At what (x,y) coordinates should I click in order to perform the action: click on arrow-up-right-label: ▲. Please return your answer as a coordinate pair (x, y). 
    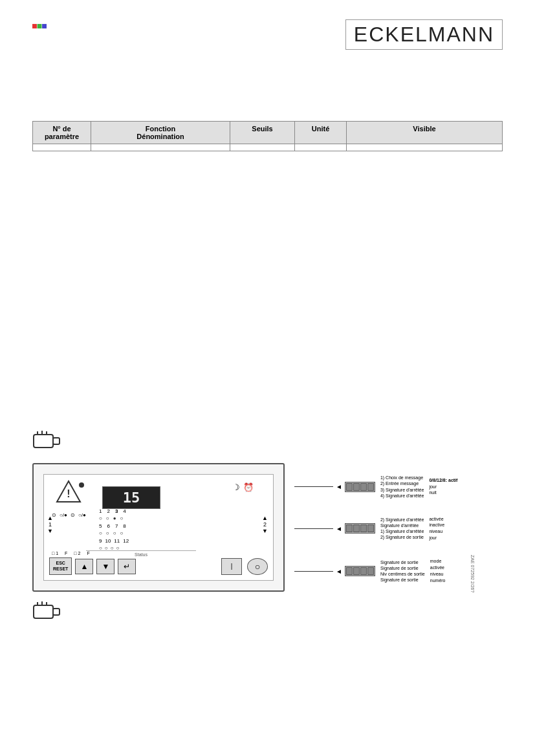
    Looking at the image, I should click on (265, 518).